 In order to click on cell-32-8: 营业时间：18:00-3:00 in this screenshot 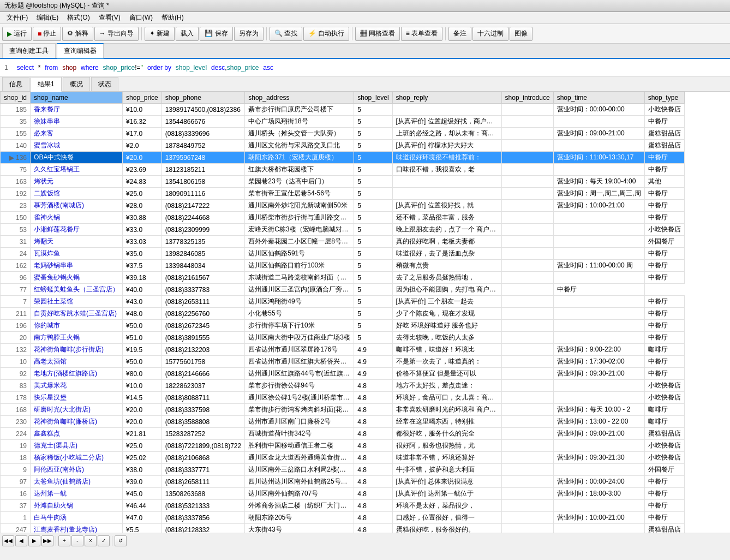, I will do `click(599, 494)`.